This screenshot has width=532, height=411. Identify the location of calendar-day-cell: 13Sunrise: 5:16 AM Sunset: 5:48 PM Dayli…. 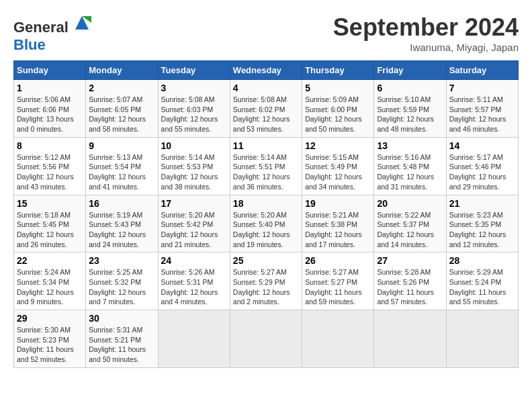
(410, 166).